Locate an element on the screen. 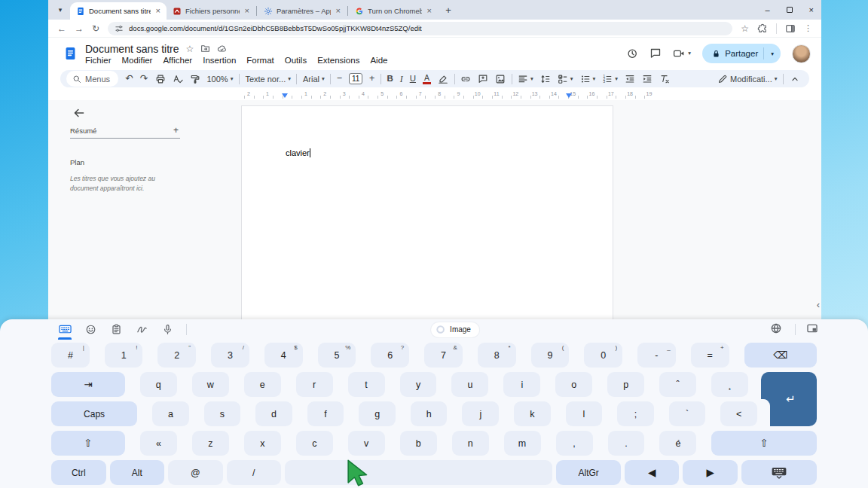  browser-tab: Turn on Chromebook accessib× is located at coordinates (393, 11).